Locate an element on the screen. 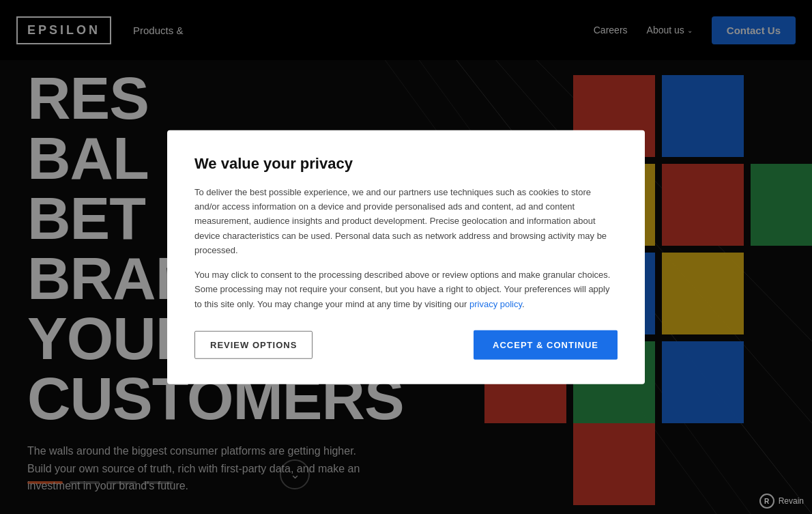 The image size is (812, 514). modal-para2: You may click to consent to the processi… is located at coordinates (406, 289).